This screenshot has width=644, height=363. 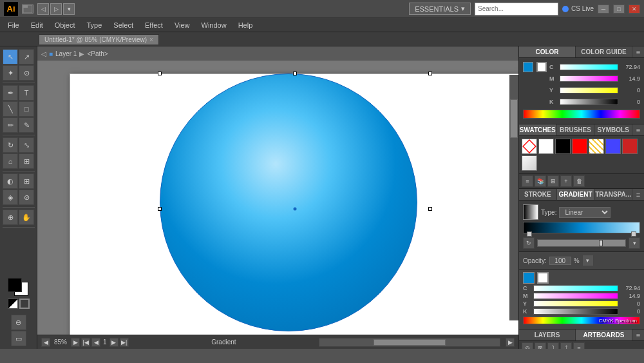 I want to click on menu-select: Select, so click(x=124, y=25).